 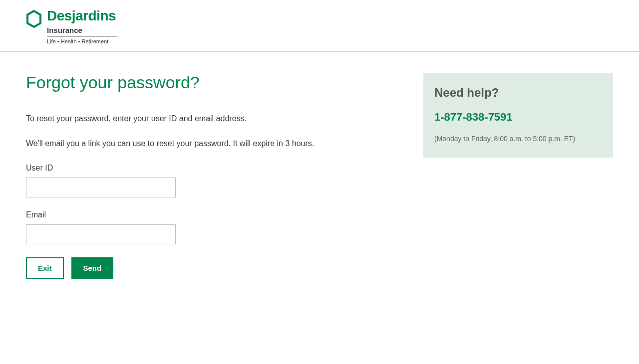 I want to click on instructions: To reset your password, enter your user …, so click(x=210, y=132).